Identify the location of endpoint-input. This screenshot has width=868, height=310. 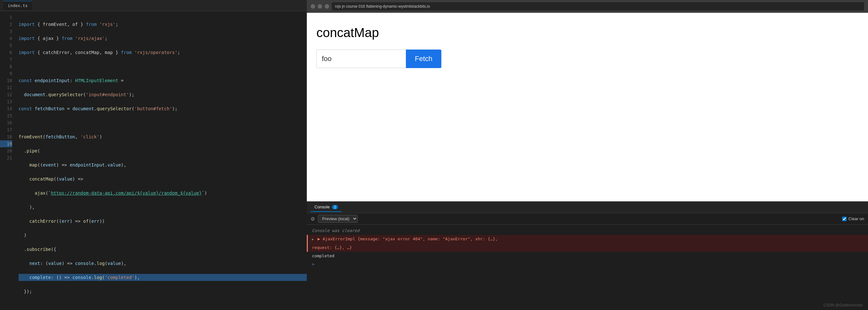
(361, 59).